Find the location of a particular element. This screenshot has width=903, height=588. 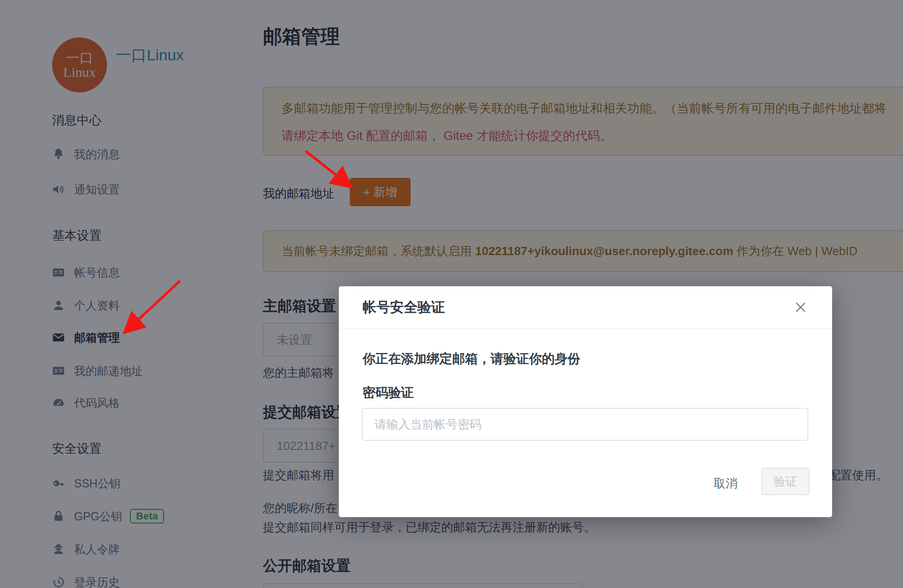

password-label: 密码验证 is located at coordinates (388, 393).